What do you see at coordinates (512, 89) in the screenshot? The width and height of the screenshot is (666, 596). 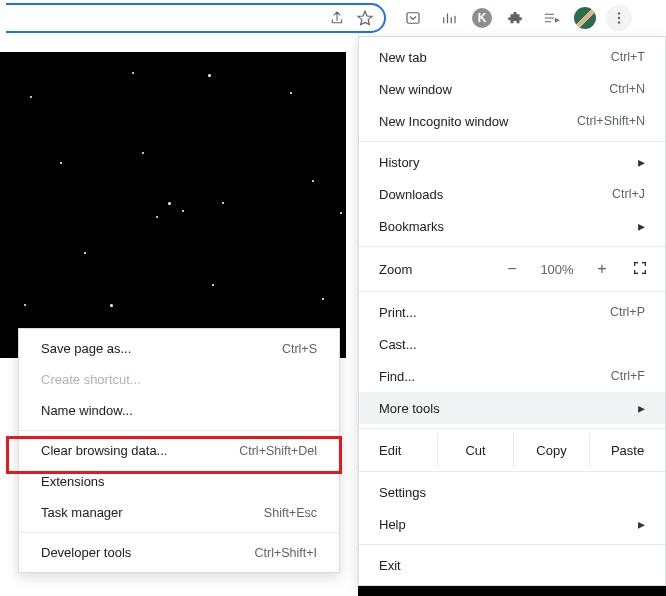 I see `menu-new-window: New window Ctrl+N` at bounding box center [512, 89].